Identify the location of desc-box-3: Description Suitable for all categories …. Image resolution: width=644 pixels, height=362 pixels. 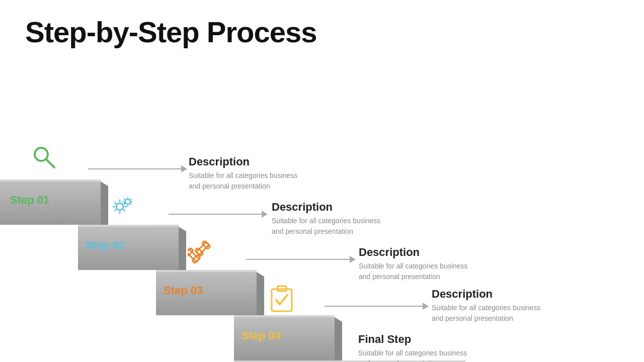
(413, 264).